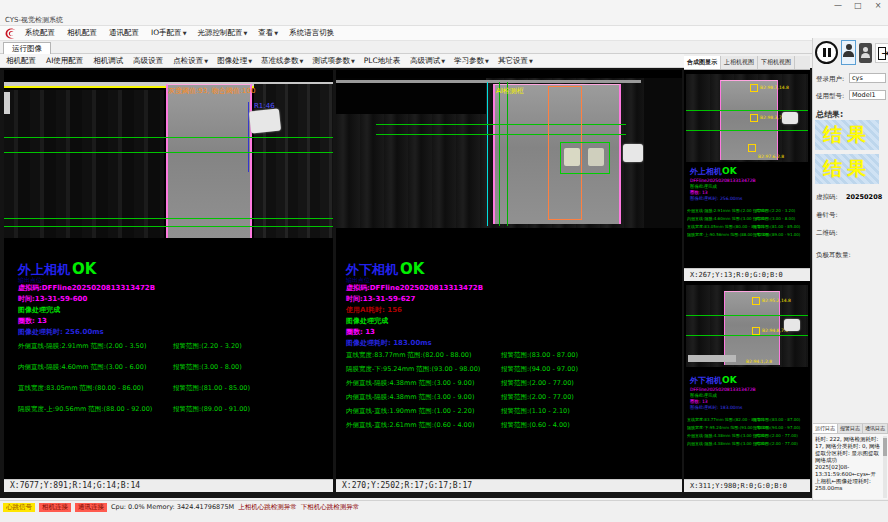 The width and height of the screenshot is (888, 522). I want to click on defect-label: B2:95.2,14.8, so click(776, 300).